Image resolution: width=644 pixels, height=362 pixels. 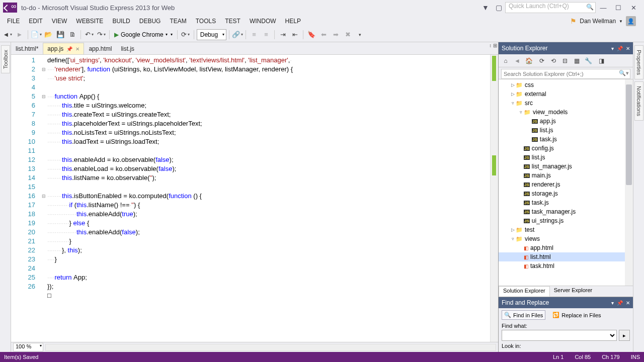 What do you see at coordinates (624, 335) in the screenshot?
I see `find-expr-button: ▸` at bounding box center [624, 335].